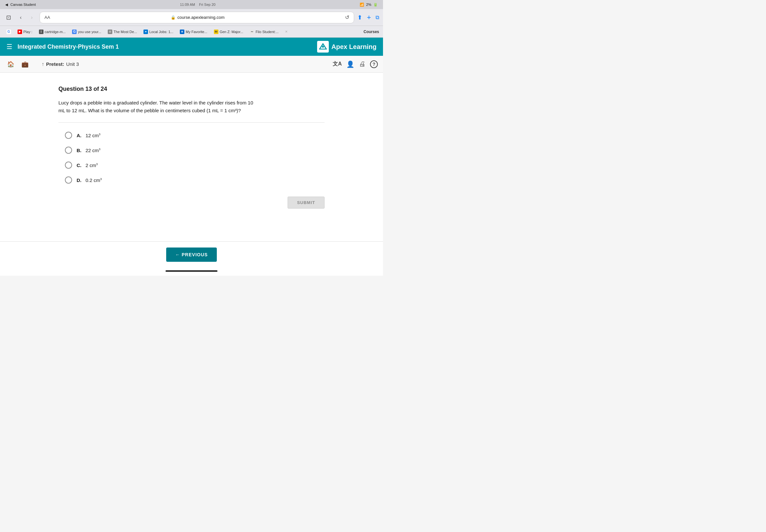 The width and height of the screenshot is (766, 532). Describe the element at coordinates (25, 64) in the screenshot. I see `briefcase-button: 💼` at that location.